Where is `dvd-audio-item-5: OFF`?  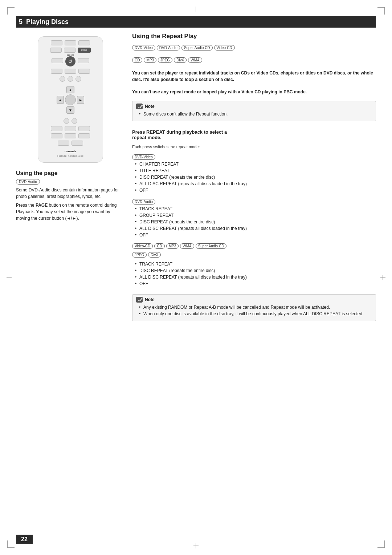 dvd-audio-item-5: OFF is located at coordinates (255, 235).